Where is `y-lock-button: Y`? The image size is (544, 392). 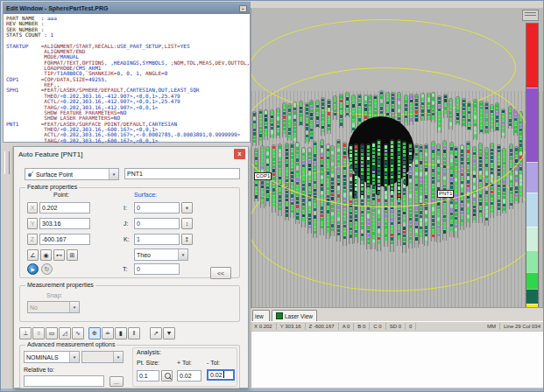 y-lock-button: Y is located at coordinates (32, 224).